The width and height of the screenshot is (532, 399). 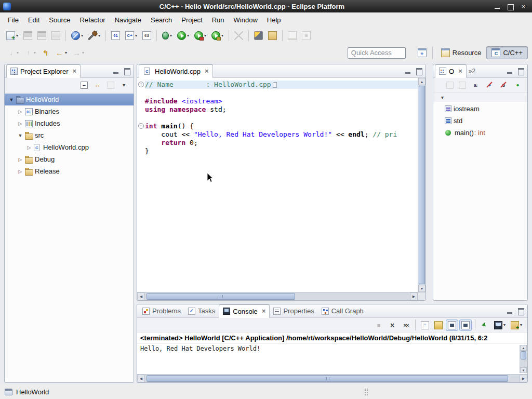 I want to click on menu-help: Help, so click(x=274, y=20).